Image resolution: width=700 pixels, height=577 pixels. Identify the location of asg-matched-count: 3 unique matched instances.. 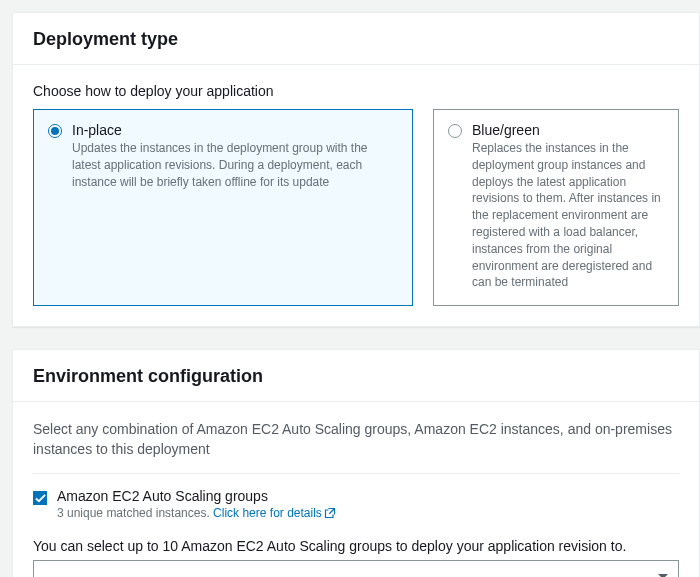
(135, 513).